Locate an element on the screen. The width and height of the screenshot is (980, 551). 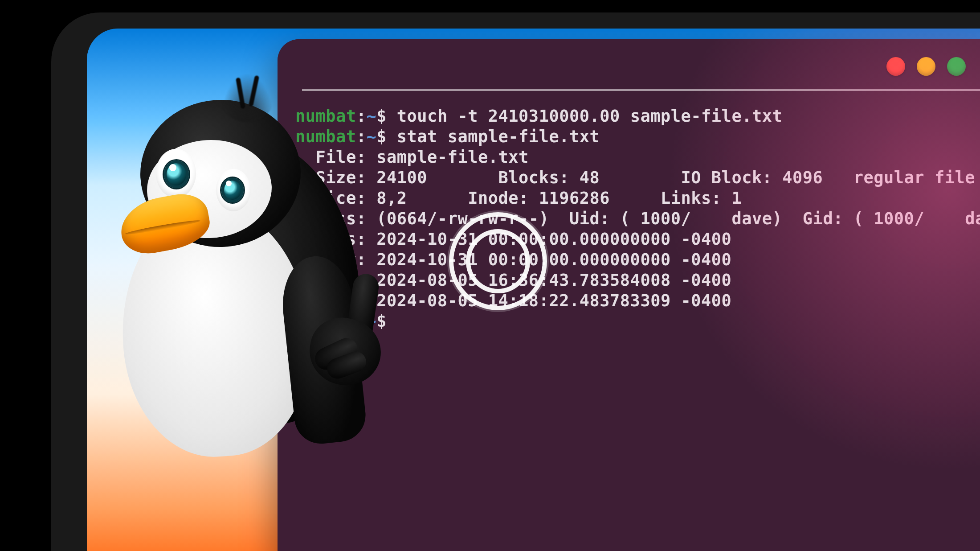
stat-ioblock-label: IO Block: is located at coordinates (691, 177).